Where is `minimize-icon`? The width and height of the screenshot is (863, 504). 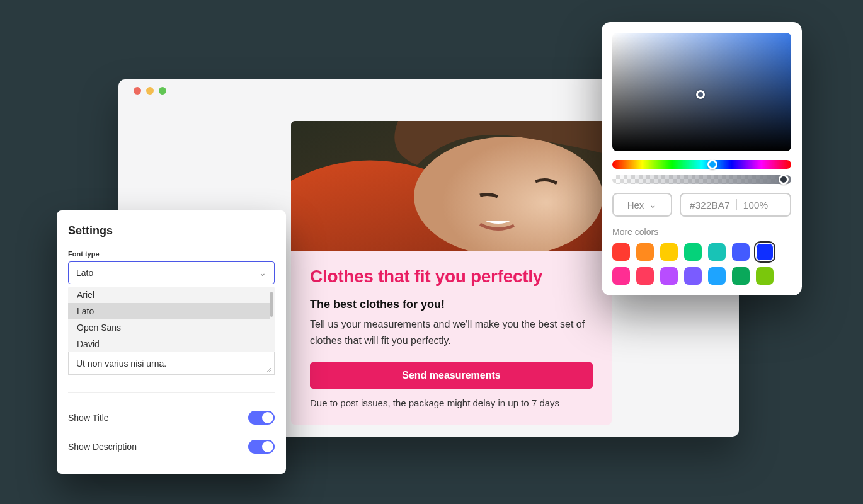
minimize-icon is located at coordinates (150, 91).